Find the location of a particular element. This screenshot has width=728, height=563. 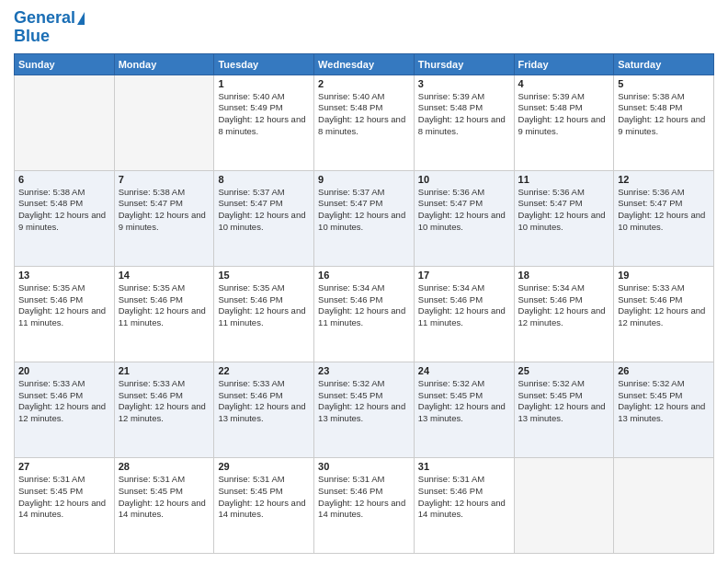

calendar-cell: 30Sunrise: 5:31 AM Sunset: 5:46 PM Dayli… is located at coordinates (364, 505).